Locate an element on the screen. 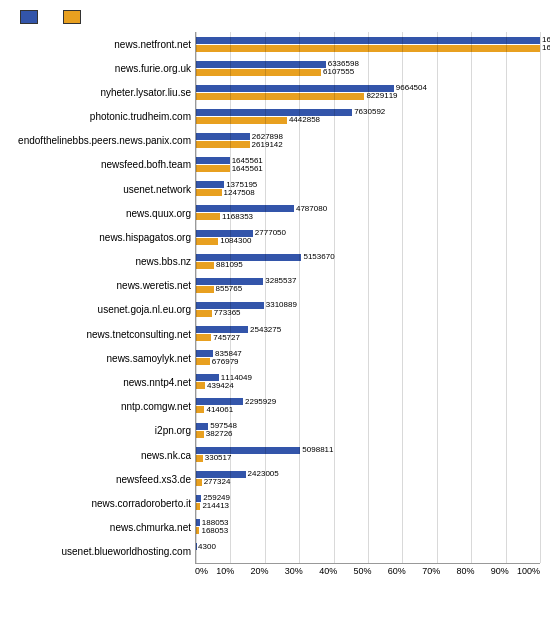 Image resolution: width=550 pixels, height=630 pixels. bar-group: 3310889773365 is located at coordinates (368, 309).